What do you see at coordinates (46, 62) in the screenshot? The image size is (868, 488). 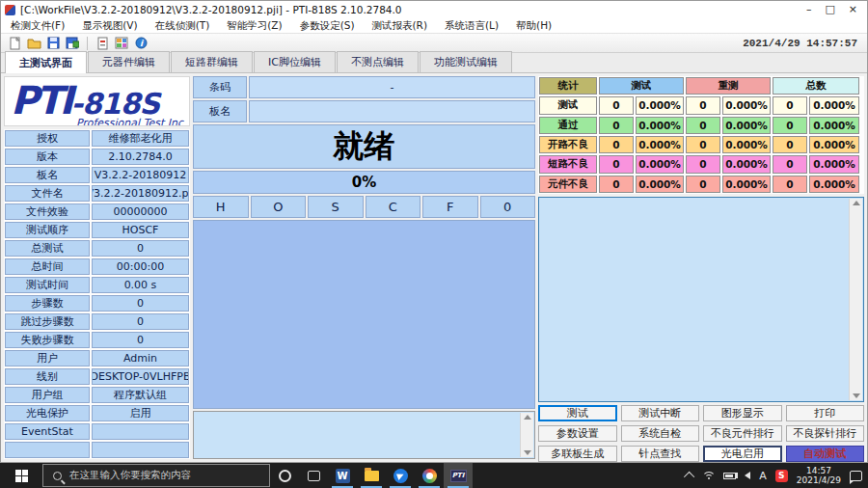 I see `tab-main-test: 主测试界面` at bounding box center [46, 62].